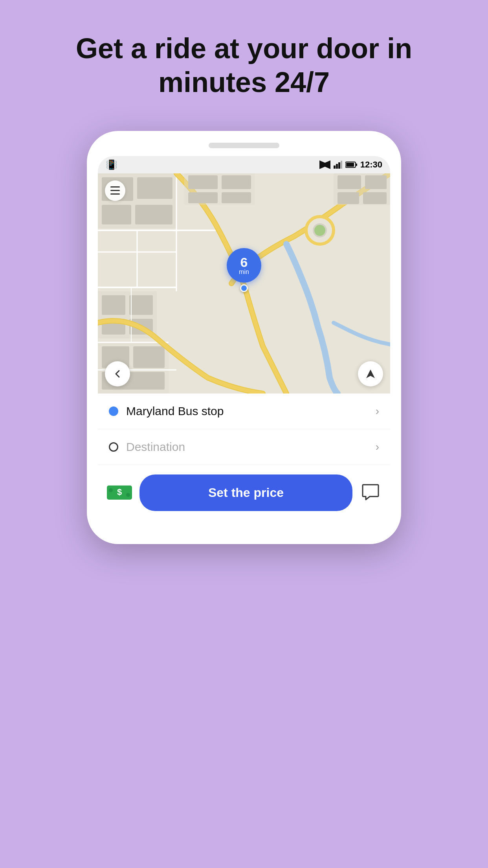  What do you see at coordinates (244, 288) in the screenshot?
I see `location-dot` at bounding box center [244, 288].